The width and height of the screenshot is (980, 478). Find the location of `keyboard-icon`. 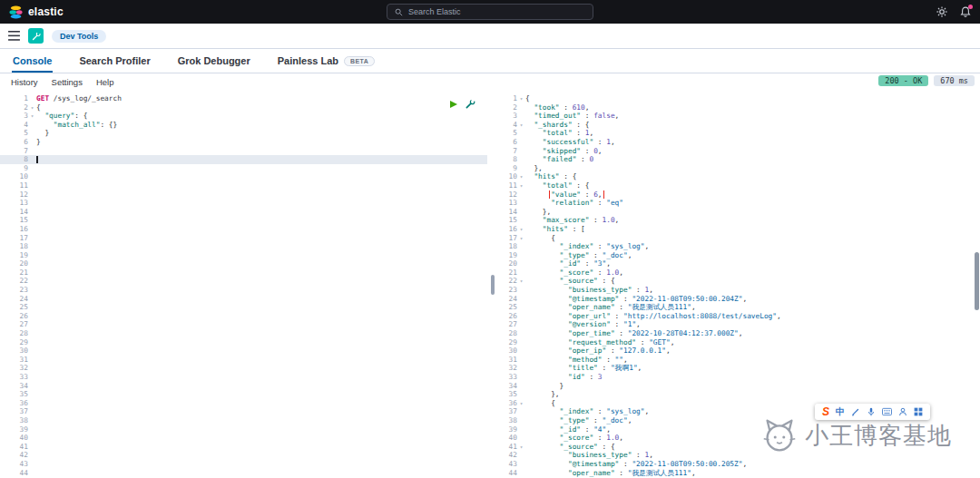

keyboard-icon is located at coordinates (887, 412).